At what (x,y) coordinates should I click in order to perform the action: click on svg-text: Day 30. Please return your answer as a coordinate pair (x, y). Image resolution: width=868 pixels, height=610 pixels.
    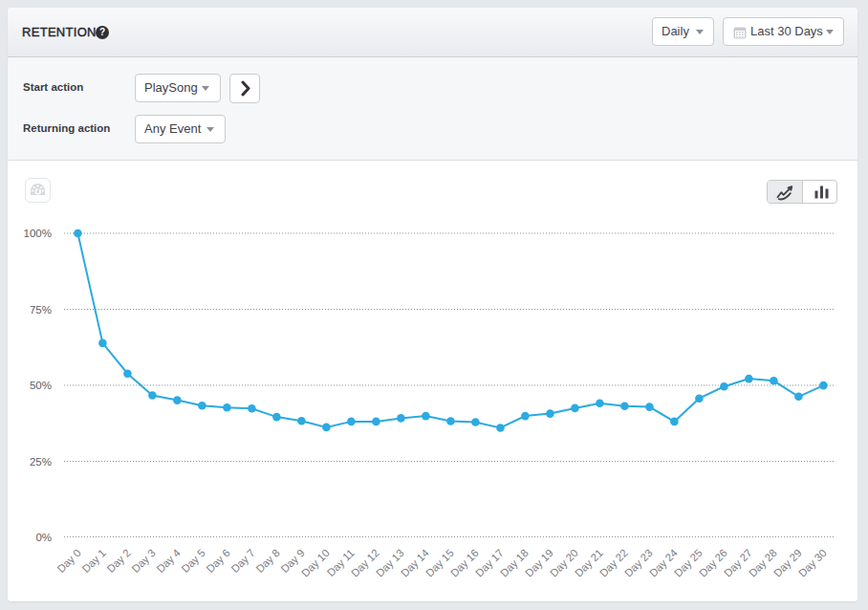
    Looking at the image, I should click on (813, 563).